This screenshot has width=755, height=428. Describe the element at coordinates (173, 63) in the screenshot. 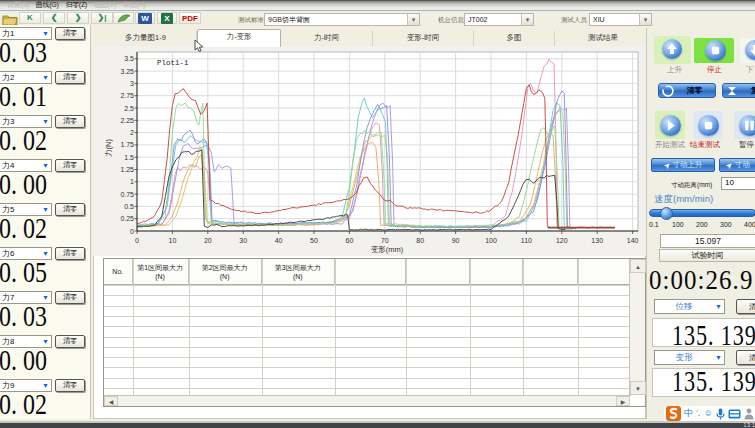

I see `svg-text: Plot1-1` at that location.